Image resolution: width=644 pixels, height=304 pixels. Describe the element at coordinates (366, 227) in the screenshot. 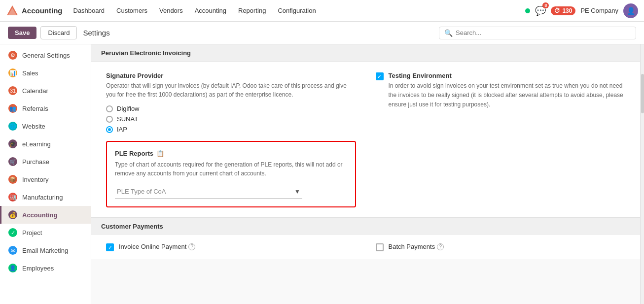

I see `section-payments-header: Customer Payments` at that location.